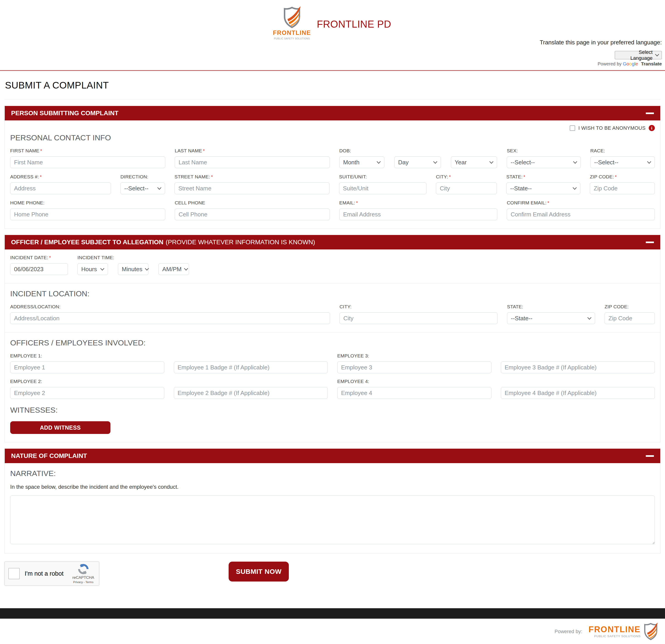 This screenshot has height=644, width=665. I want to click on footer: Powered by: FRONTLINE PUBLIC SAFETY SOLU…, so click(332, 631).